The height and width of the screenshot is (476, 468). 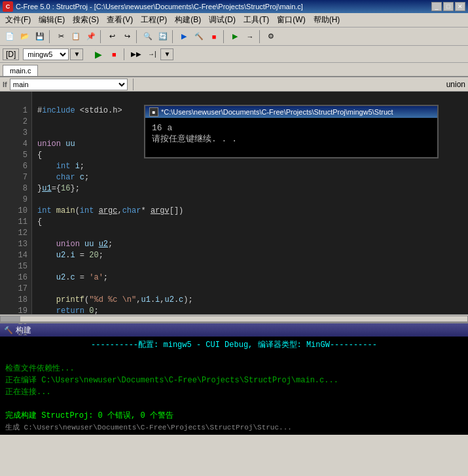 I want to click on debug-more: ▼, so click(x=167, y=54).